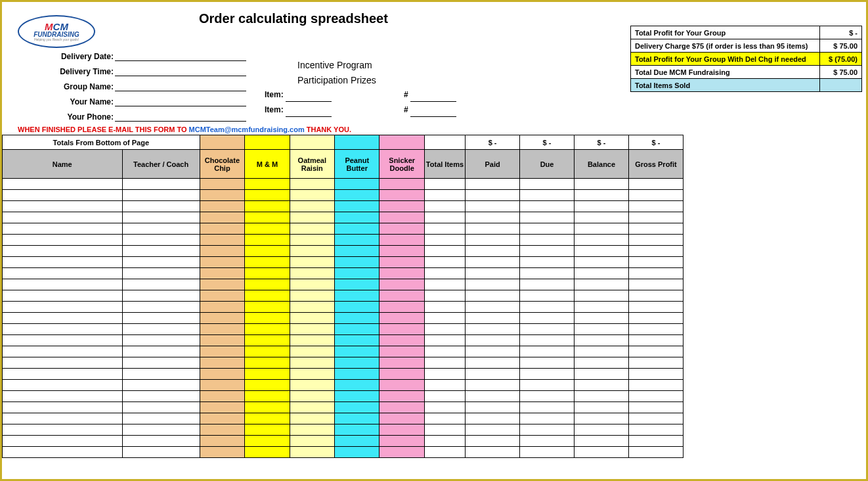 The image size is (868, 481). I want to click on your-phone-input, so click(181, 117).